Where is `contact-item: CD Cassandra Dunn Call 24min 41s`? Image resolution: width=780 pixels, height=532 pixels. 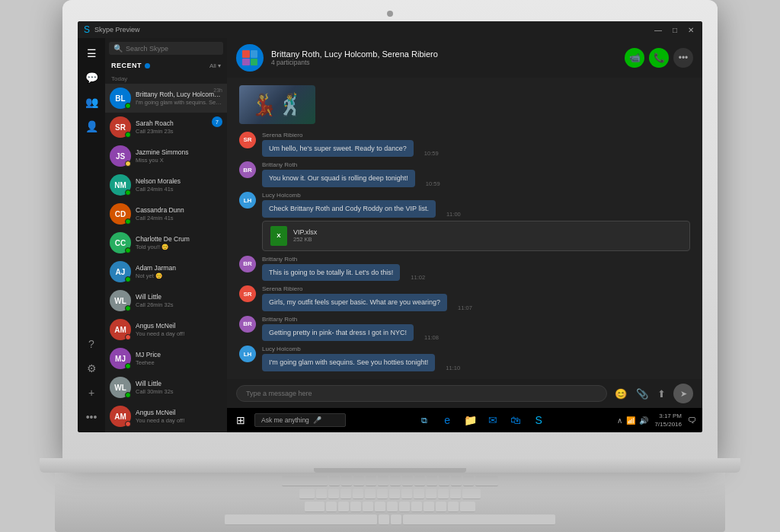 contact-item: CD Cassandra Dunn Call 24min 41s is located at coordinates (166, 214).